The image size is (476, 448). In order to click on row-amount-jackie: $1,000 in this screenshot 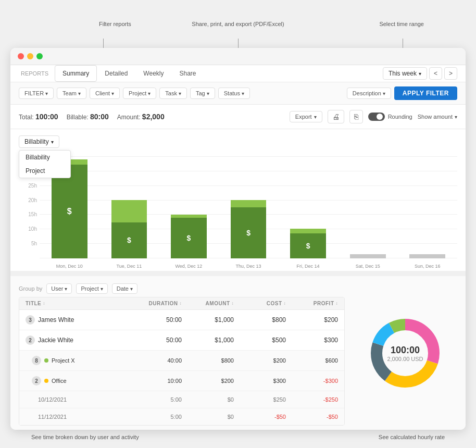, I will do `click(208, 340)`.